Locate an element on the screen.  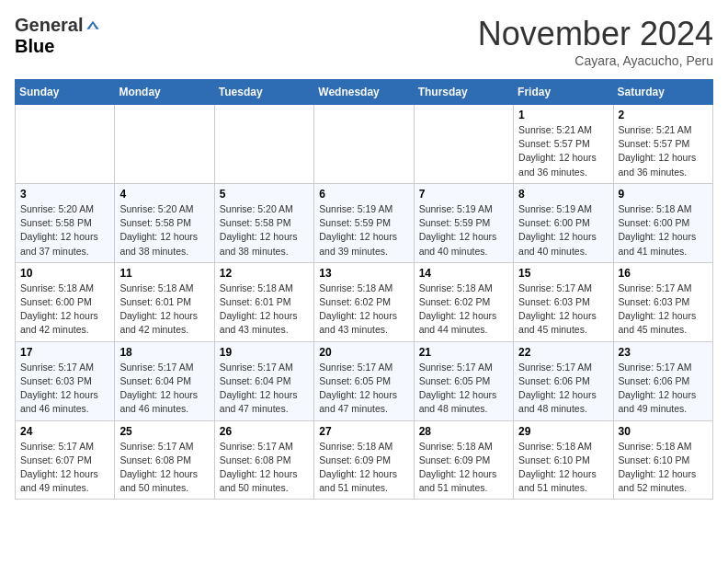
day-number: 20 is located at coordinates (364, 352).